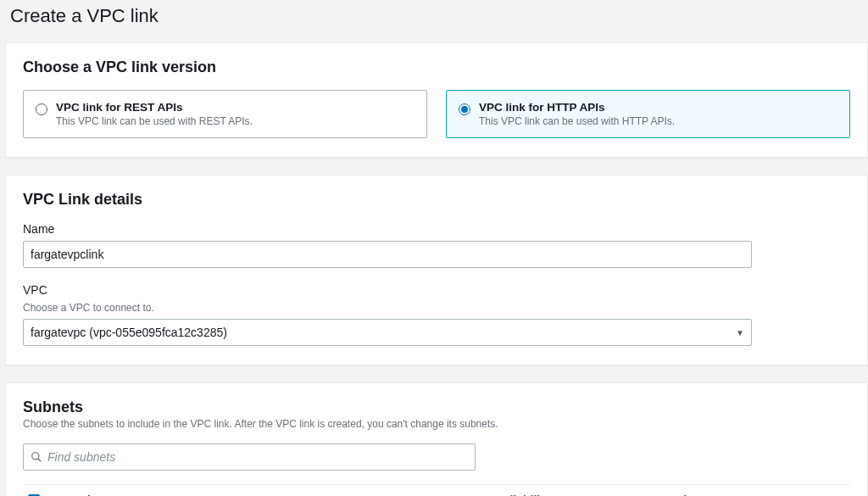  What do you see at coordinates (576, 107) in the screenshot?
I see `version-option-title: VPC link for HTTP APIs` at bounding box center [576, 107].